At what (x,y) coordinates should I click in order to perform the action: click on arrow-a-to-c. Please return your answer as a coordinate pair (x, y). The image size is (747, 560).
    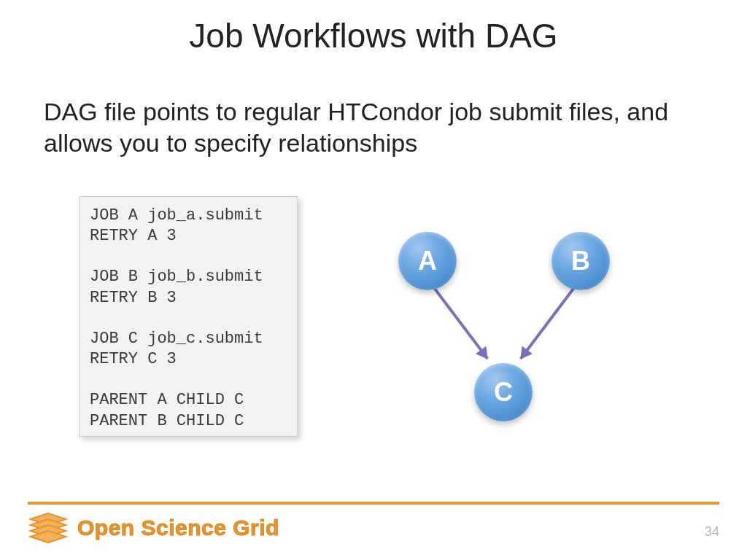
    Looking at the image, I should click on (461, 324).